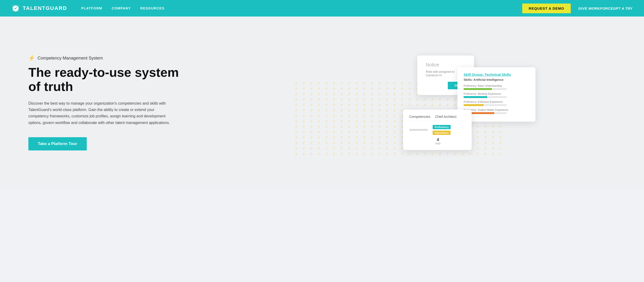 The width and height of the screenshot is (644, 282). Describe the element at coordinates (39, 8) in the screenshot. I see `logo-container: TALENTGUARD` at that location.